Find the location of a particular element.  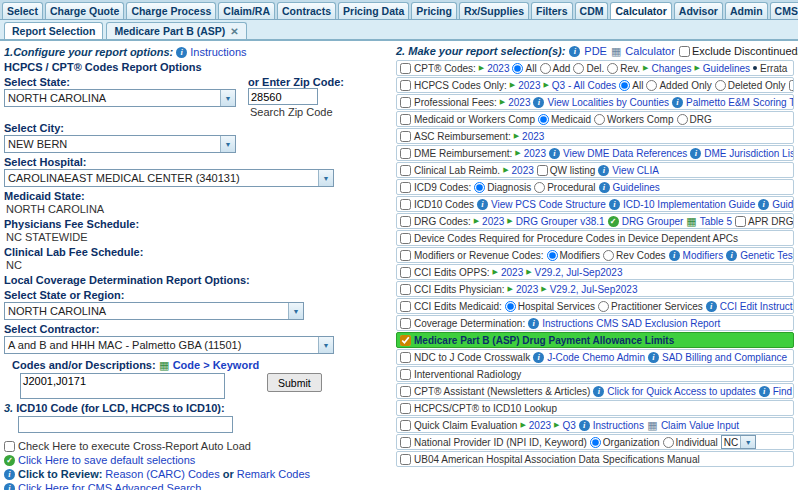

radio-hospital-services is located at coordinates (510, 306).